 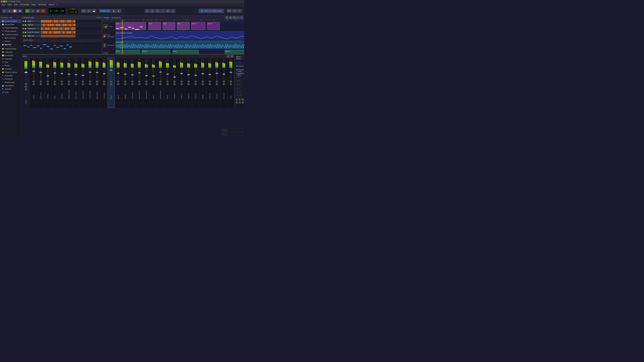 I want to click on effect-slot-5: Slot 5, so click(x=240, y=81).